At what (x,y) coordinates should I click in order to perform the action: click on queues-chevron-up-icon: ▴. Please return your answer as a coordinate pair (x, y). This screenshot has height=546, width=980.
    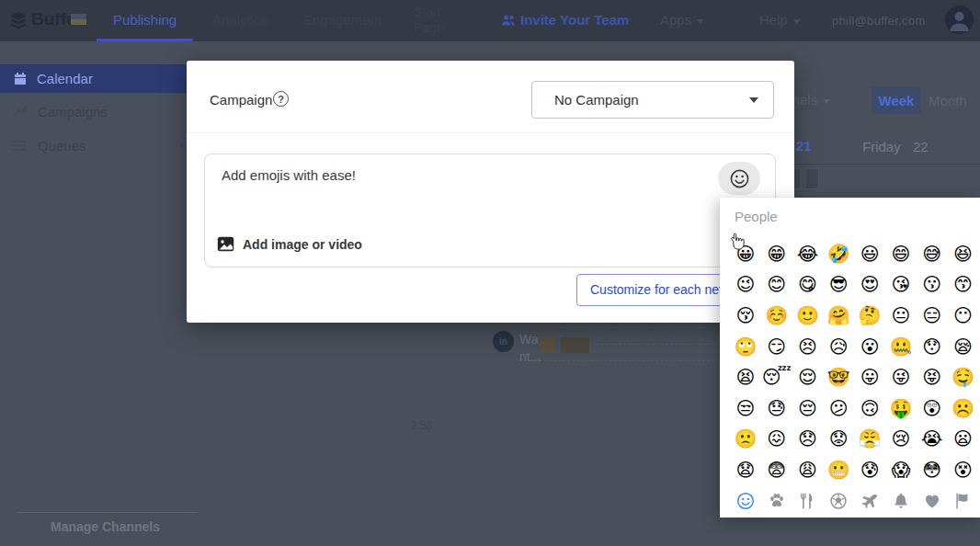
    Looking at the image, I should click on (182, 143).